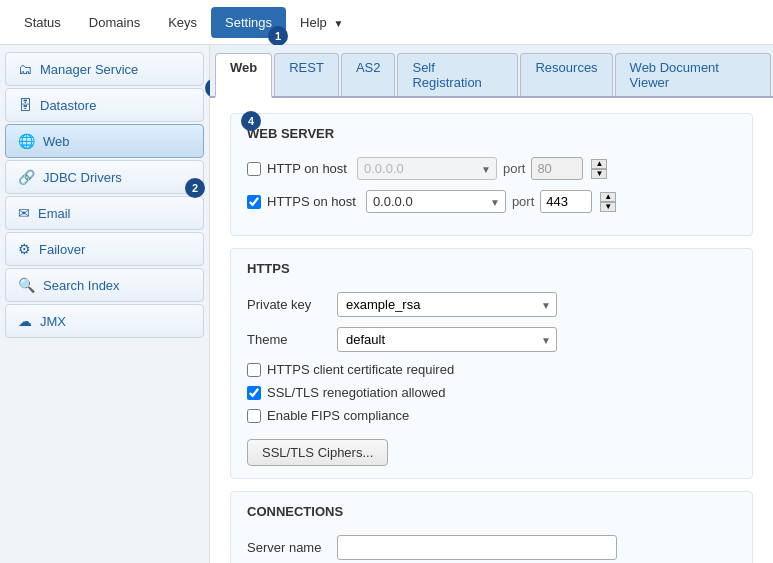 The height and width of the screenshot is (563, 773). I want to click on https-ip-select: 0.0.0.0, so click(436, 202).